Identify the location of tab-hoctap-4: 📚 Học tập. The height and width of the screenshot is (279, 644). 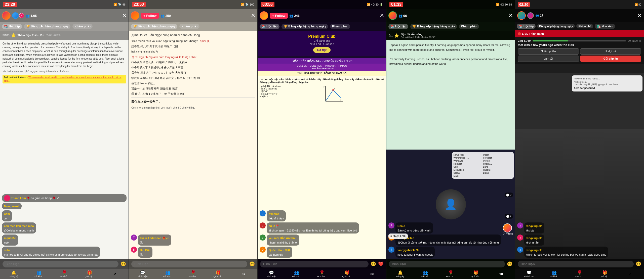
(398, 27).